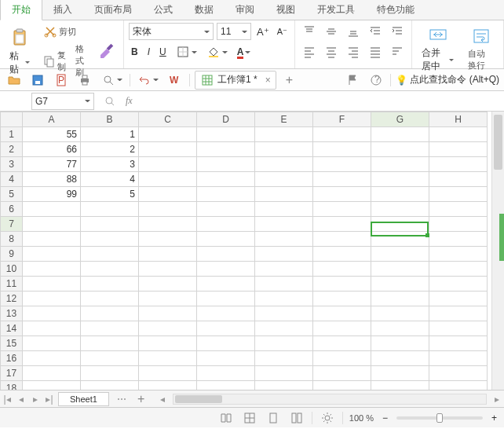  I want to click on cell-C13, so click(168, 314).